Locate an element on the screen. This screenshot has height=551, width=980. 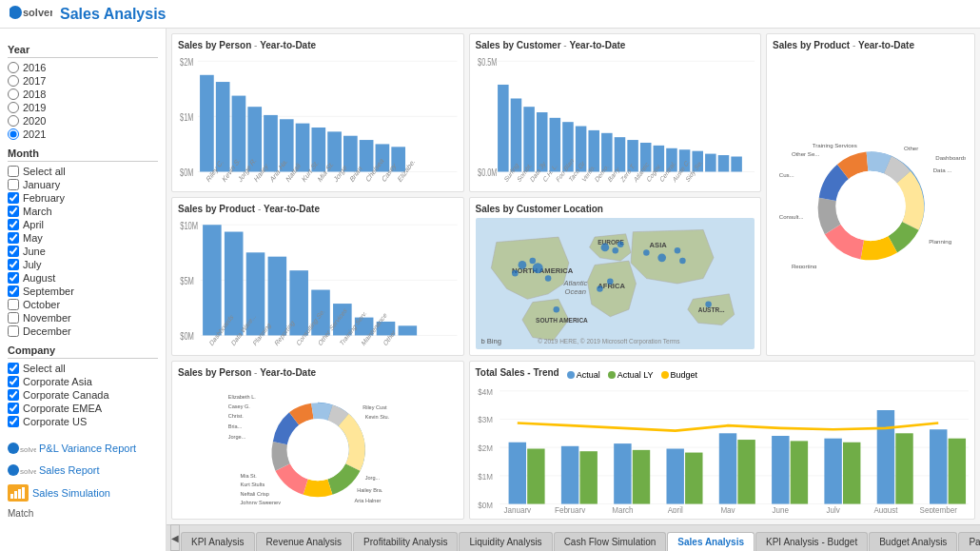
year-2016-radio is located at coordinates (13, 68).